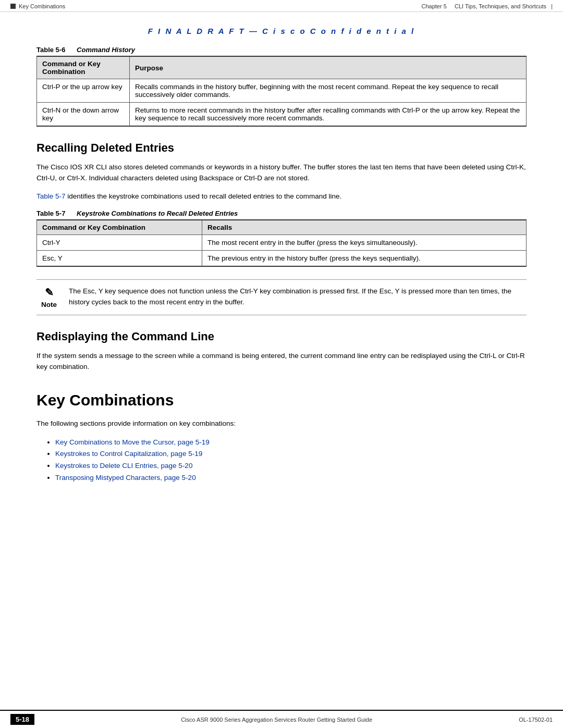 The image size is (563, 728). I want to click on square-icon, so click(13, 6).